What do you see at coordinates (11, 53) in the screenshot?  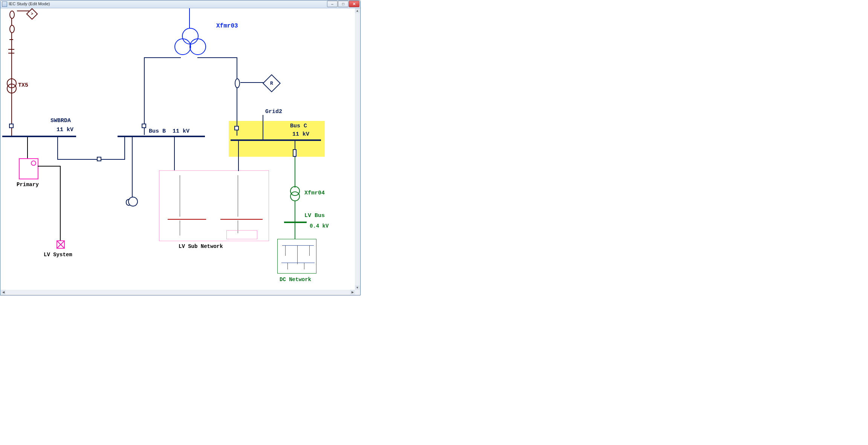 I see `fuse-arrester-pair2` at bounding box center [11, 53].